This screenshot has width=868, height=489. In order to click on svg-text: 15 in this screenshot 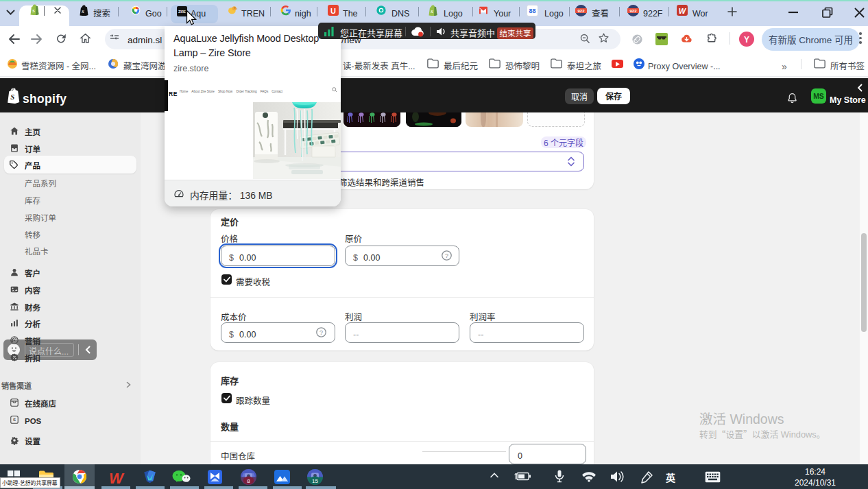, I will do `click(315, 481)`.